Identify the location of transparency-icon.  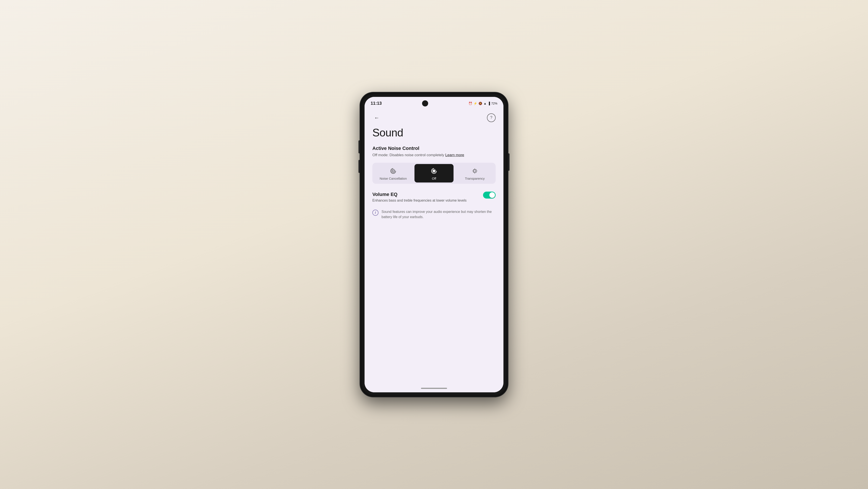
(475, 171).